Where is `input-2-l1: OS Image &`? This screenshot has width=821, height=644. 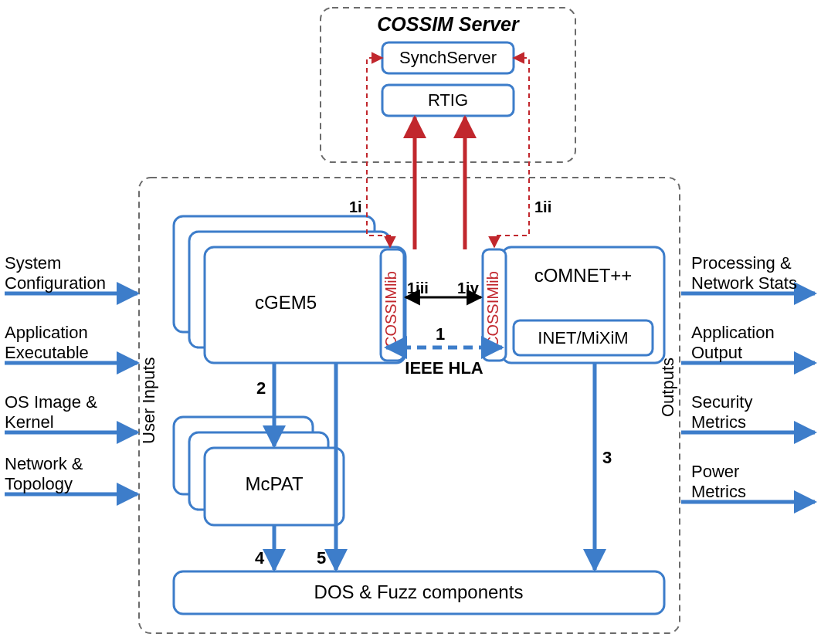 input-2-l1: OS Image & is located at coordinates (51, 402).